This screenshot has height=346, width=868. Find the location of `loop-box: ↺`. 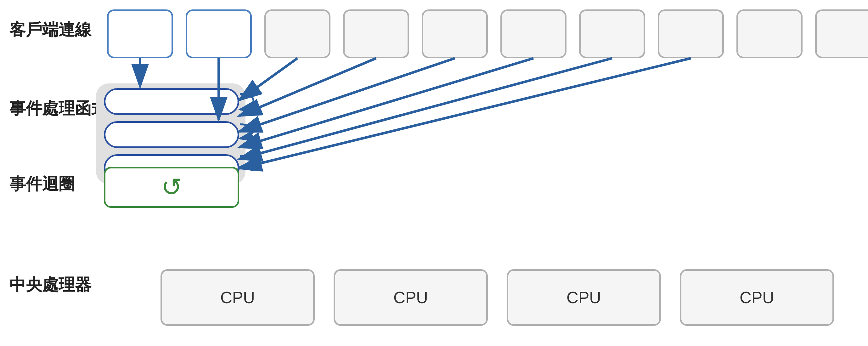

loop-box: ↺ is located at coordinates (172, 188).